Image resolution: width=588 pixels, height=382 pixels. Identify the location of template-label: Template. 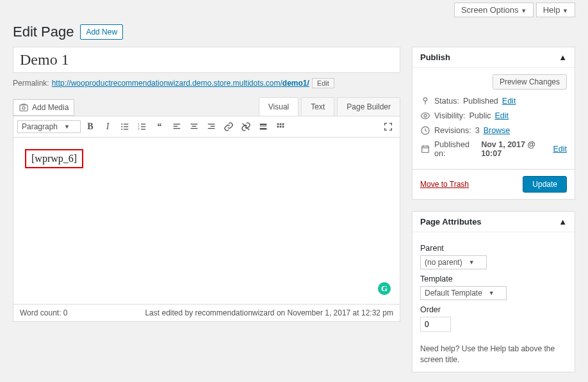
(493, 279).